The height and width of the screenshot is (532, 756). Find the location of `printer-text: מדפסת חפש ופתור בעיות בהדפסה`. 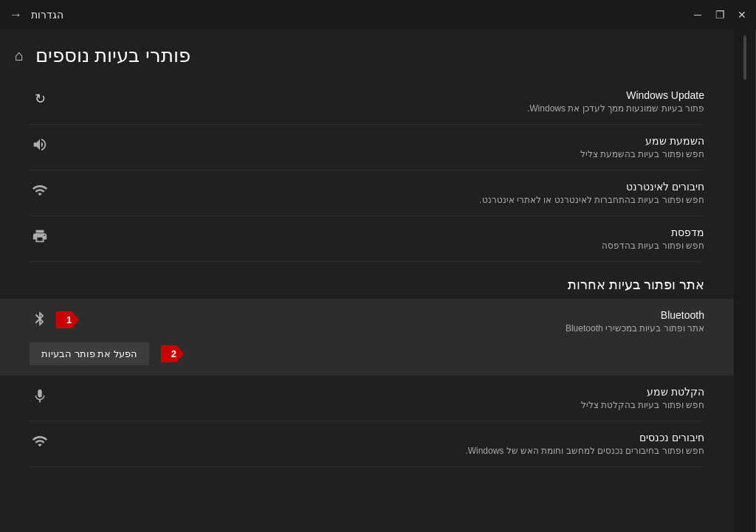

printer-text: מדפסת חפש ופתור בעיות בהדפסה is located at coordinates (383, 239).